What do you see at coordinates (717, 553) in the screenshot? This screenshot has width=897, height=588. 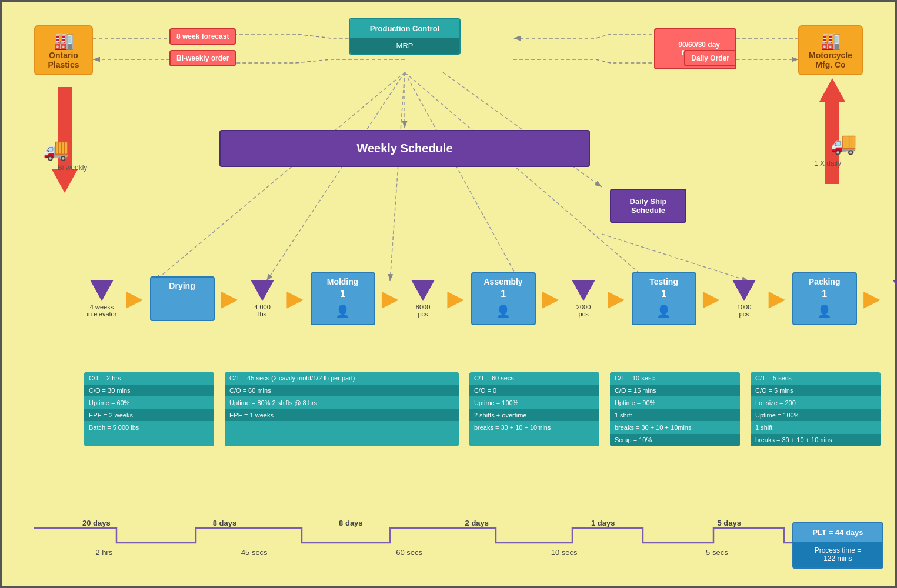 I see `timeline-proc-4: 5 secs` at bounding box center [717, 553].